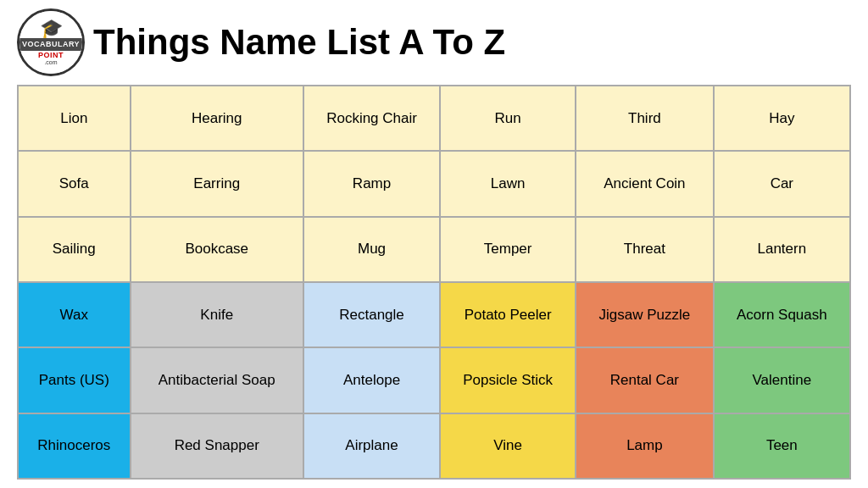 The width and height of the screenshot is (868, 488). I want to click on table-cell: Lamp, so click(644, 446).